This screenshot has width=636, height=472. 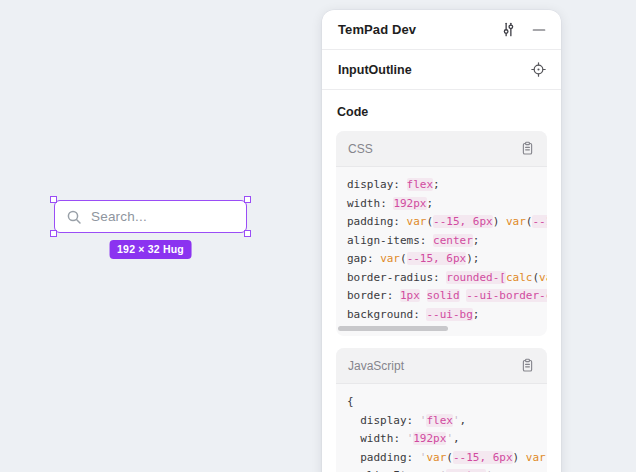 What do you see at coordinates (442, 428) in the screenshot?
I see `code-content: { display: 'flex', width: '192px', paddi…` at bounding box center [442, 428].